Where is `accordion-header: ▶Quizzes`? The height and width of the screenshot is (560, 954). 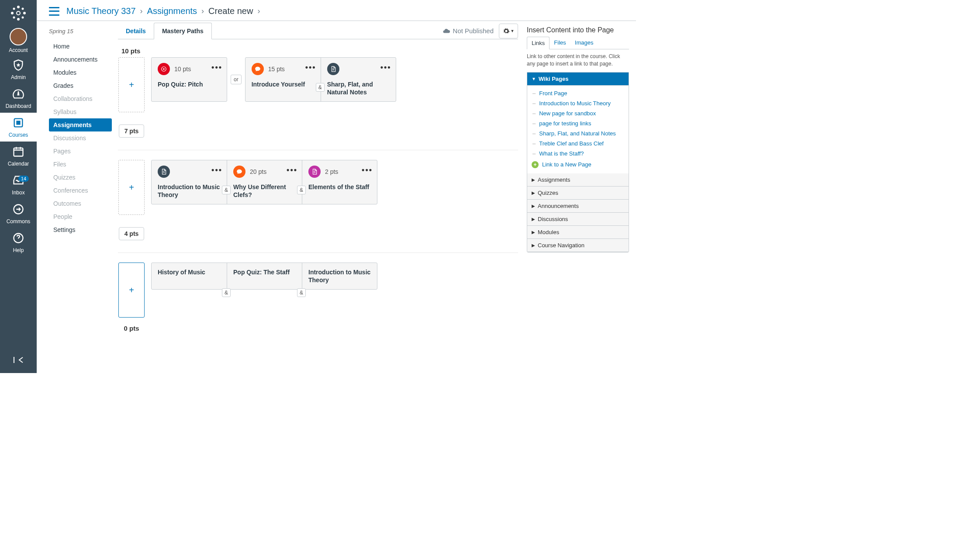 accordion-header: ▶Quizzes is located at coordinates (578, 193).